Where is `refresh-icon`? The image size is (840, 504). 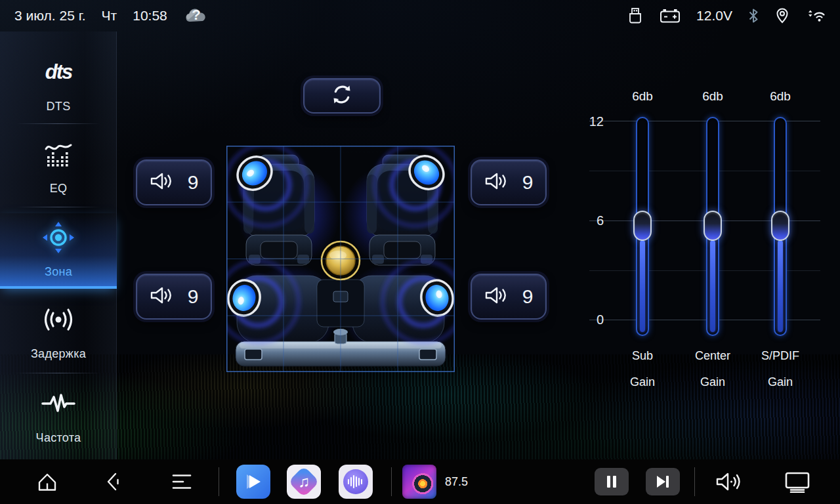
refresh-icon is located at coordinates (342, 96).